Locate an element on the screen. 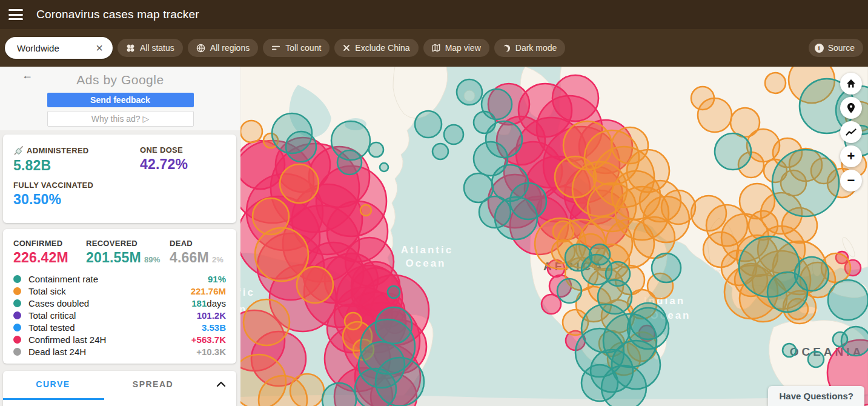 The height and width of the screenshot is (406, 868). have-questions-button: Have Questions? is located at coordinates (817, 396).